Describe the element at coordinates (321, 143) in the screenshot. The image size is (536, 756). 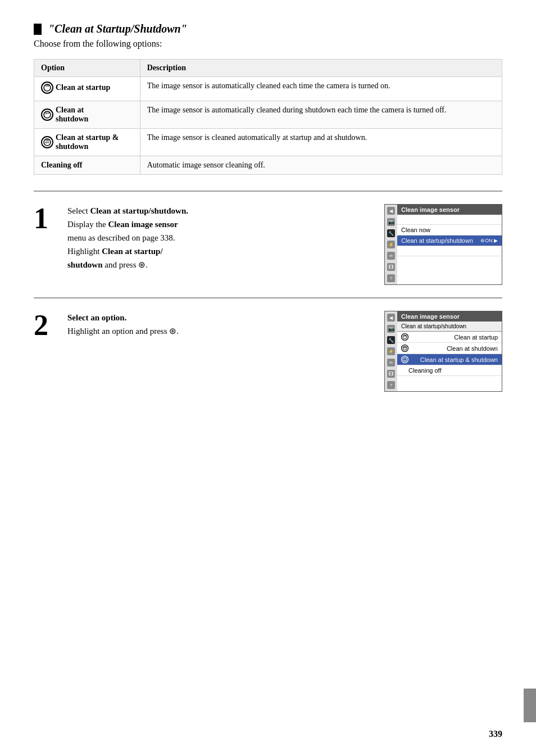
I see `description-cell: The image sensor is cleaned automaticall…` at that location.